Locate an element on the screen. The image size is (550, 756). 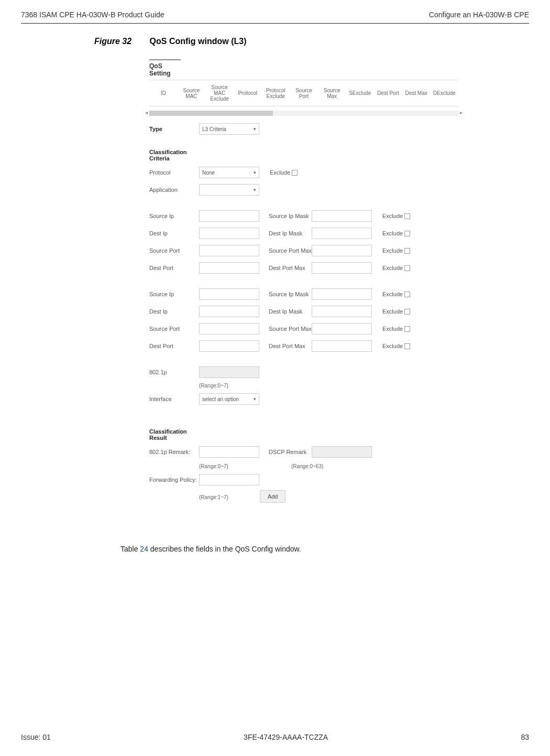
source-ip-exclude-label-2: Exclude is located at coordinates (388, 294).